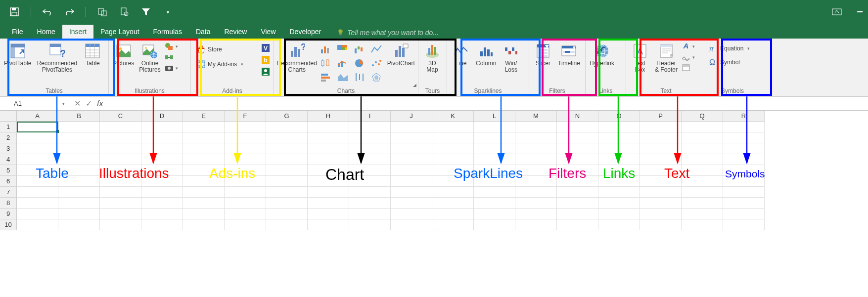 This screenshot has height=297, width=868. What do you see at coordinates (488, 104) in the screenshot?
I see `formula-input` at bounding box center [488, 104].